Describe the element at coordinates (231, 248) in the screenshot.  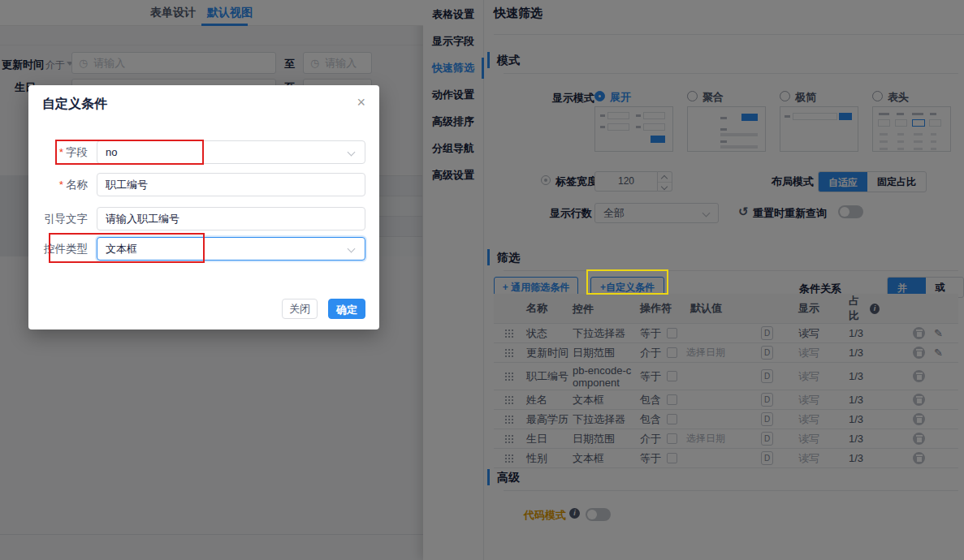
I see `control-type-select: 文本框` at that location.